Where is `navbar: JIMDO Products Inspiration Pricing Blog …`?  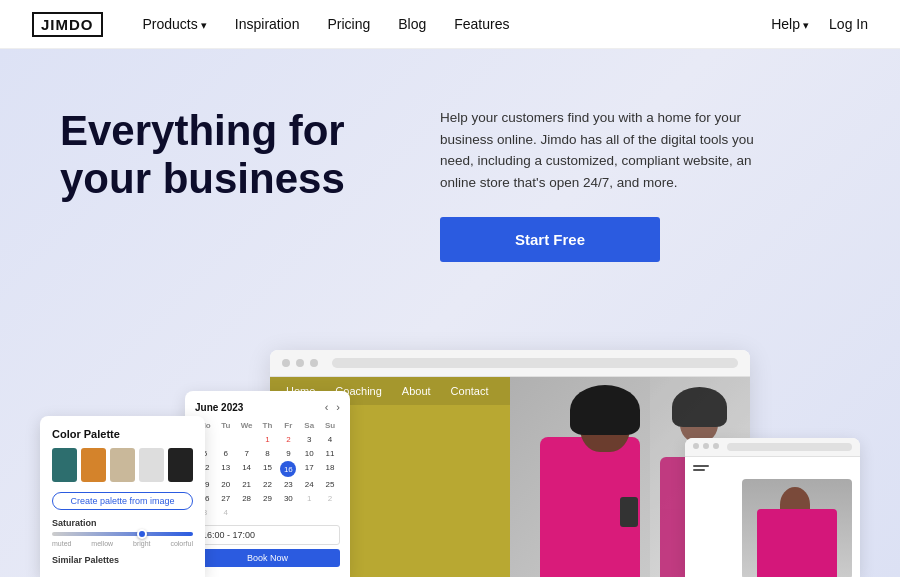 navbar: JIMDO Products Inspiration Pricing Blog … is located at coordinates (450, 24).